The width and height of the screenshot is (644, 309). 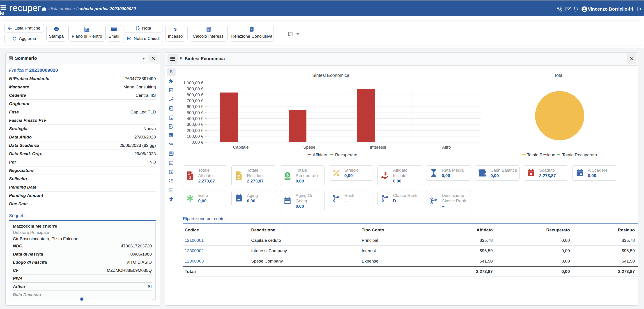 What do you see at coordinates (195, 136) in the screenshot?
I see `svg-text: 100,00 €` at bounding box center [195, 136].